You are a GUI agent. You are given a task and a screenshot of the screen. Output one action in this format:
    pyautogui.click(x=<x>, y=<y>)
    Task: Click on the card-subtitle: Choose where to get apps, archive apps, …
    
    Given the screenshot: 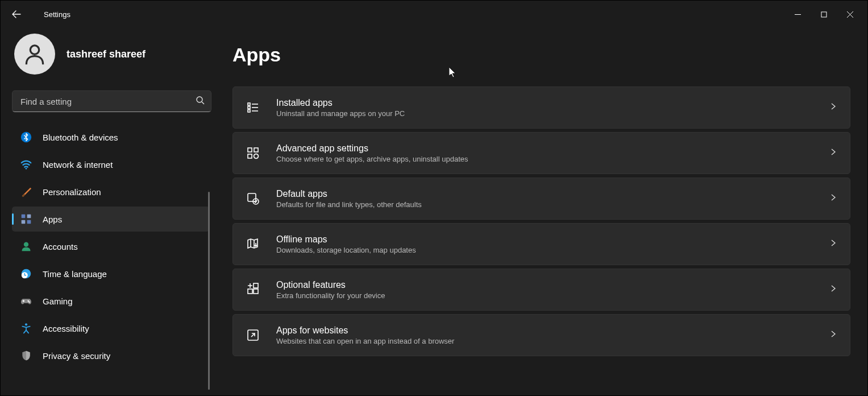 What is the action you would take?
    pyautogui.click(x=553, y=159)
    